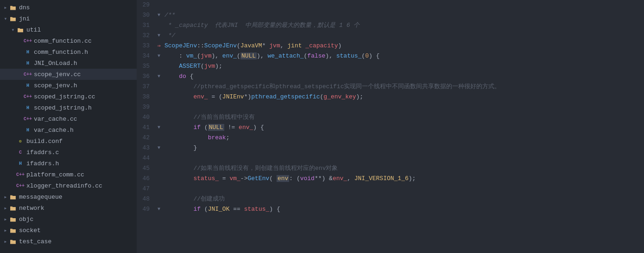 This screenshot has width=644, height=253. What do you see at coordinates (146, 87) in the screenshot?
I see `line-number: 37` at bounding box center [146, 87].